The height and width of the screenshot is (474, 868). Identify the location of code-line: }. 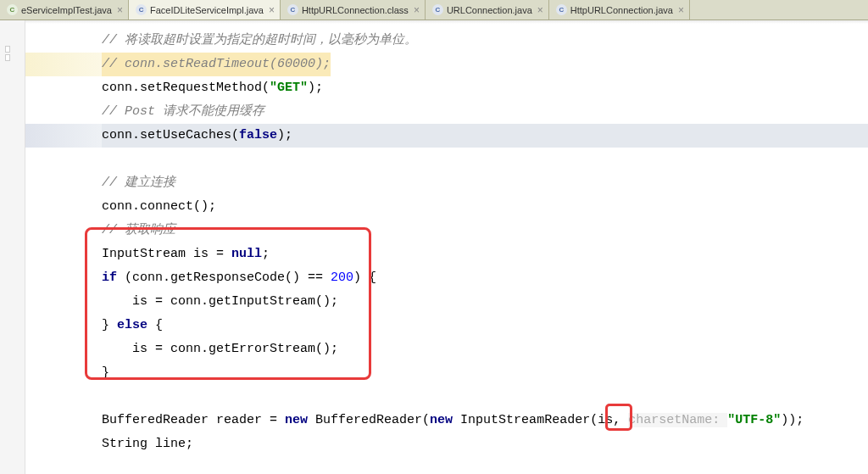
(485, 373).